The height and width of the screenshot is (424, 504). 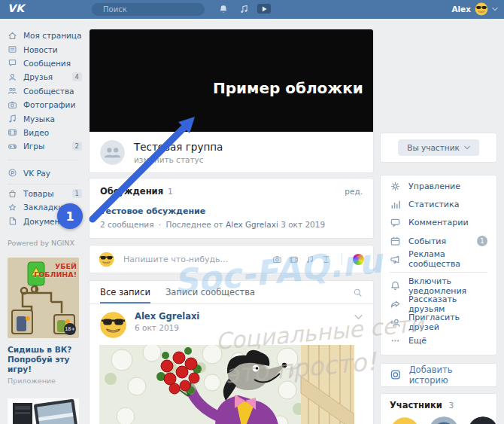 What do you see at coordinates (70, 329) in the screenshot?
I see `age-rating-badge: 18+` at bounding box center [70, 329].